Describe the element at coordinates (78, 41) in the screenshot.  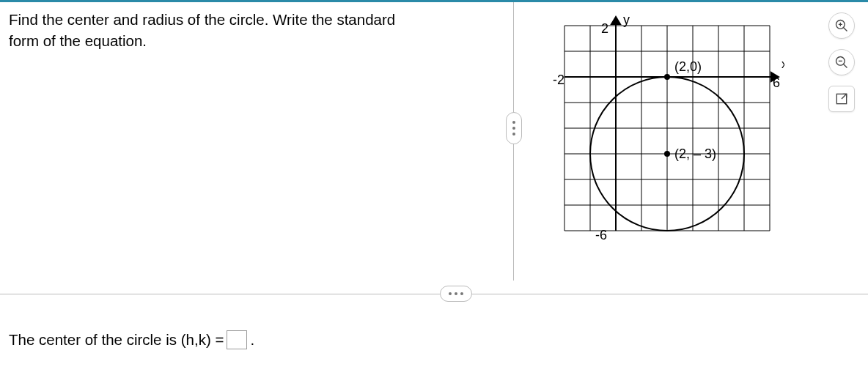
I see `question-line-2: form of the equation.` at that location.